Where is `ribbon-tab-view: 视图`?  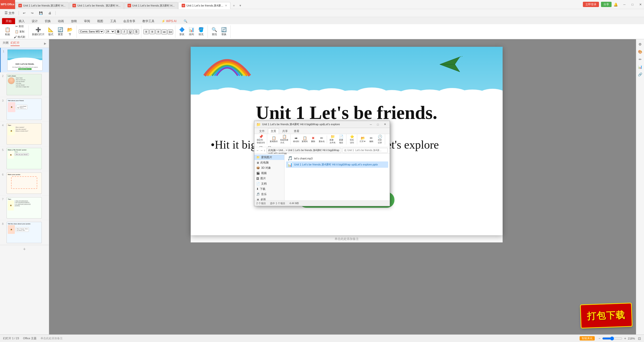 ribbon-tab-view: 视图 is located at coordinates (100, 21).